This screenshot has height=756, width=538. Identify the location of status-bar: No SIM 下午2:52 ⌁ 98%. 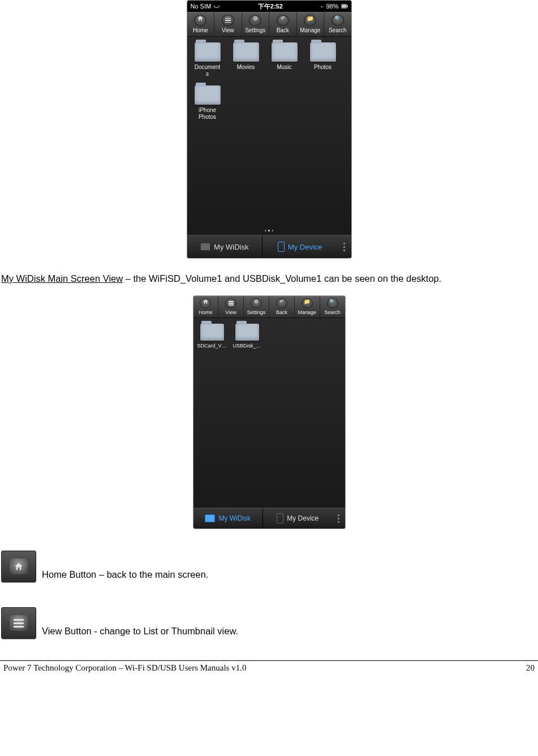
(269, 6).